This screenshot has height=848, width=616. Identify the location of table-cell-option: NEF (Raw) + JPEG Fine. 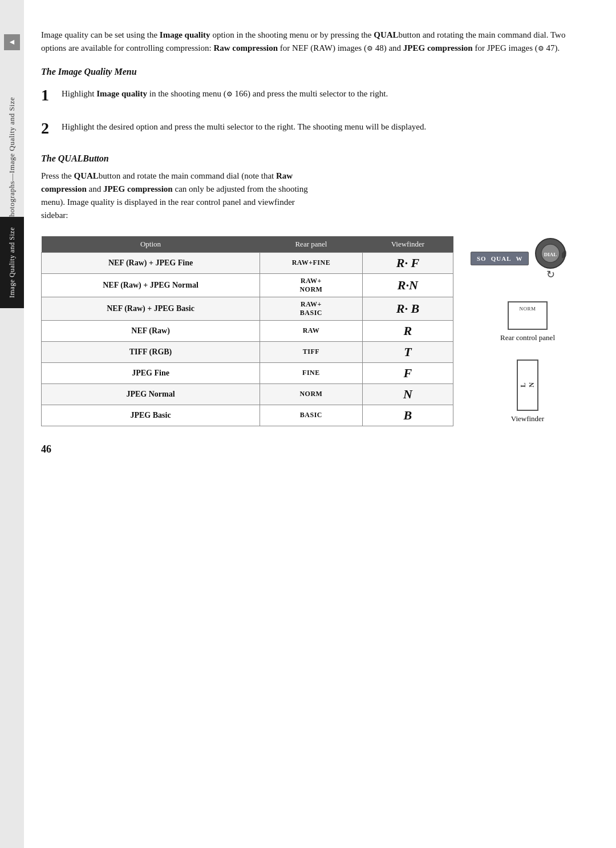
(151, 263).